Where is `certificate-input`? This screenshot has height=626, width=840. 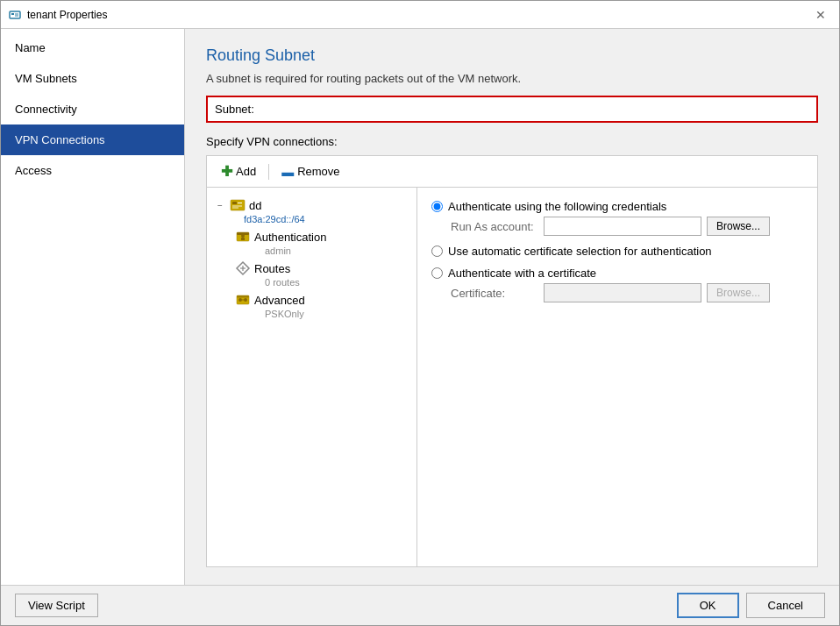
certificate-input is located at coordinates (623, 293).